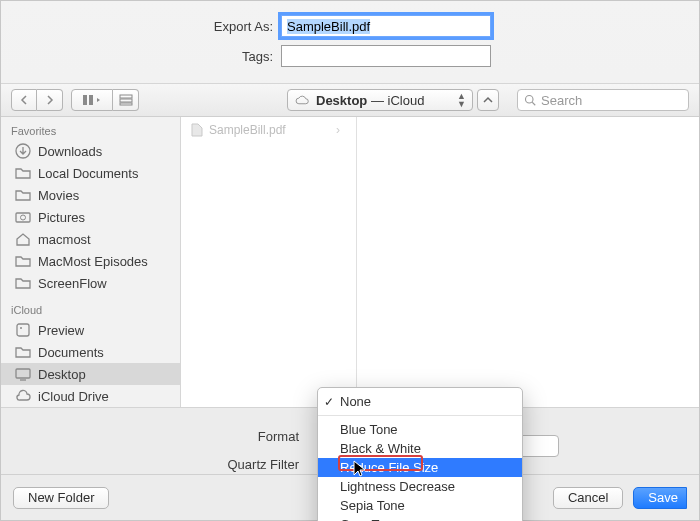 This screenshot has width=700, height=521. Describe the element at coordinates (270, 130) in the screenshot. I see `file-name: SampleBill.pdf` at that location.